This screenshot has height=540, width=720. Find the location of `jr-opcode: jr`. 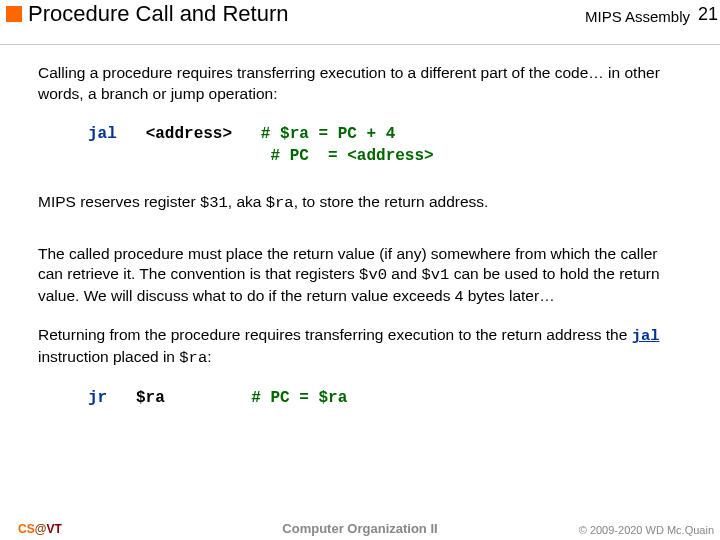

jr-opcode: jr is located at coordinates (98, 398).